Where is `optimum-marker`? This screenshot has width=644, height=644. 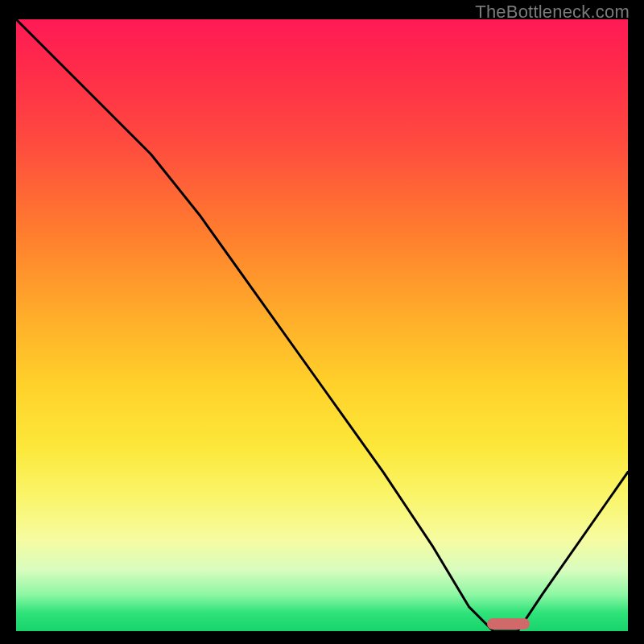
optimum-marker is located at coordinates (509, 624).